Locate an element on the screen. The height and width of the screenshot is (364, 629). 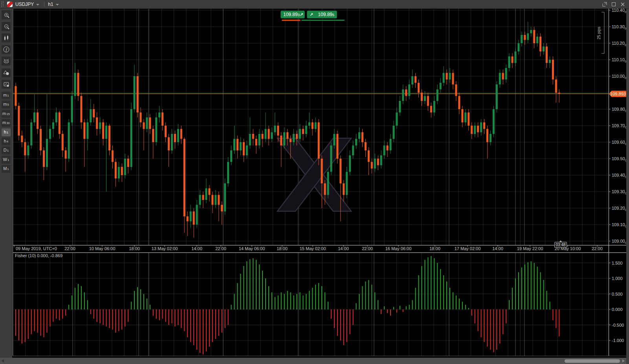
zoom-out-button is located at coordinates (6, 27).